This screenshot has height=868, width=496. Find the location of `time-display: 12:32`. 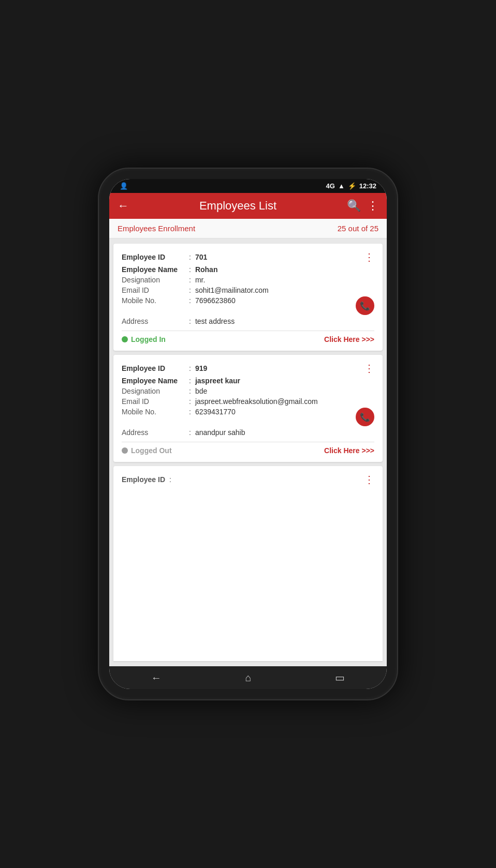

time-display: 12:32 is located at coordinates (368, 186).